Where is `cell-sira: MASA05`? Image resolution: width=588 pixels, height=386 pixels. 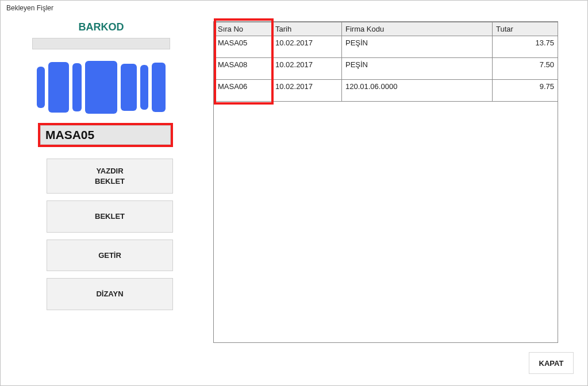
cell-sira: MASA05 is located at coordinates (243, 47).